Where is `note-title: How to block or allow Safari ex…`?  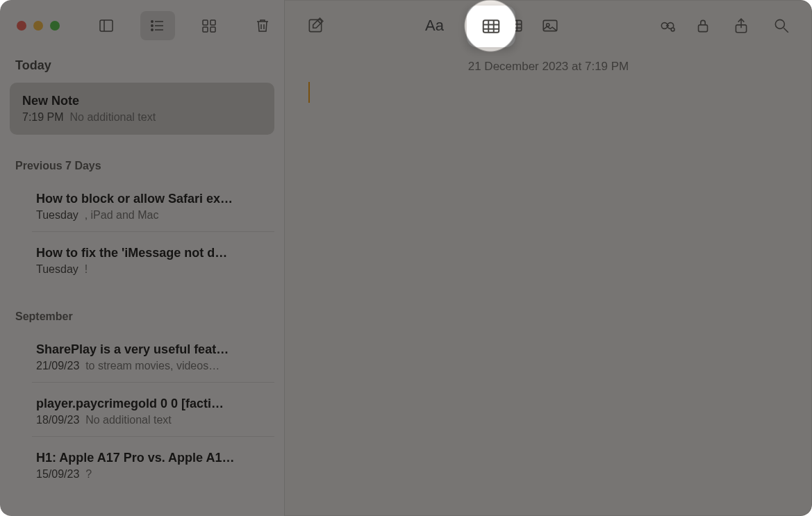 note-title: How to block or allow Safari ex… is located at coordinates (153, 199).